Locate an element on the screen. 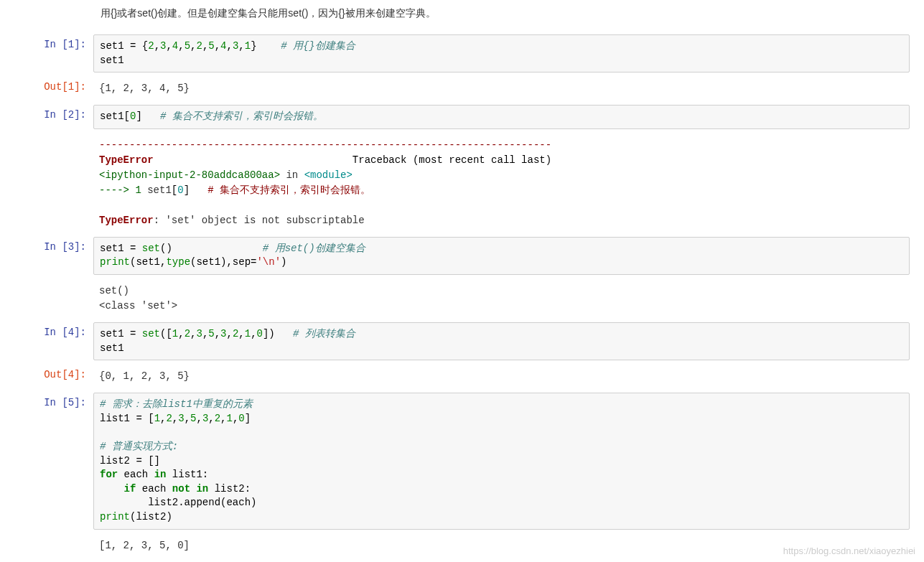 Image resolution: width=924 pixels, height=562 pixels. cell-out-4: Out[4]: {0, 1, 2, 3, 5} is located at coordinates (462, 376).